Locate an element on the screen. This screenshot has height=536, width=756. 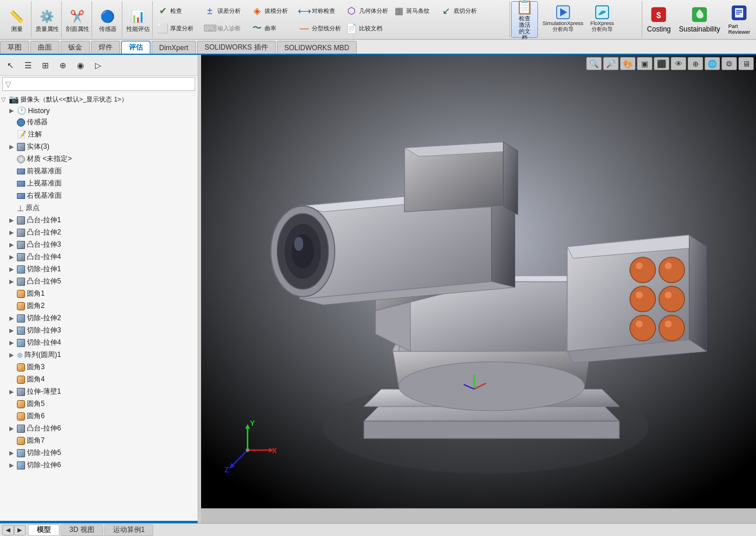
boss2-label: 凸台-拉伸2 is located at coordinates (44, 232).